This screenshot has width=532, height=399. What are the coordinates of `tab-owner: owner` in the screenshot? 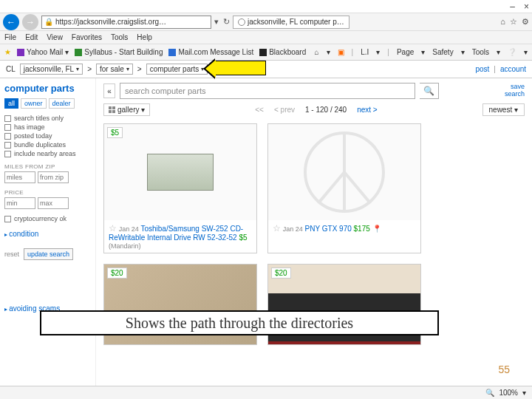 It's located at (34, 103).